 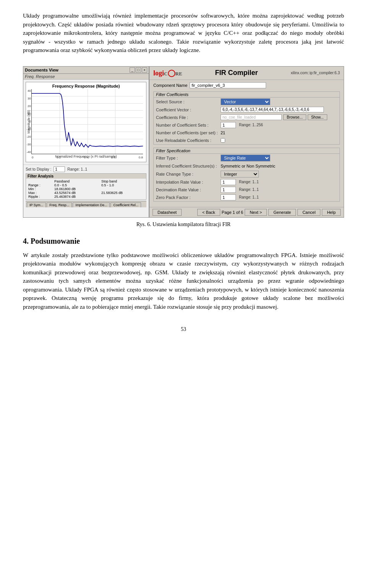 I want to click on filter-analysis-title: Filter Analysis, so click(x=86, y=176).